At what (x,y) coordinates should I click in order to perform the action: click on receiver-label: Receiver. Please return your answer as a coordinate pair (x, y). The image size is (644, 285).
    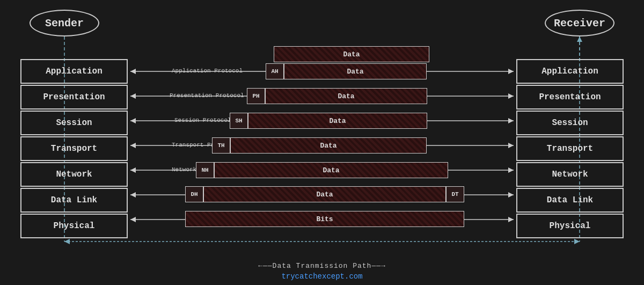
    Looking at the image, I should click on (580, 24).